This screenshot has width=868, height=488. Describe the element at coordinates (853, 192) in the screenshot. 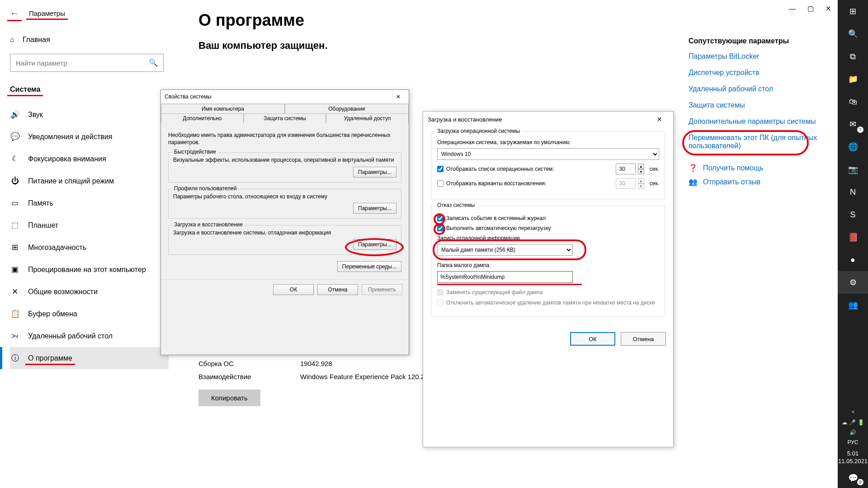

I see `taskbar-onenote: N` at that location.